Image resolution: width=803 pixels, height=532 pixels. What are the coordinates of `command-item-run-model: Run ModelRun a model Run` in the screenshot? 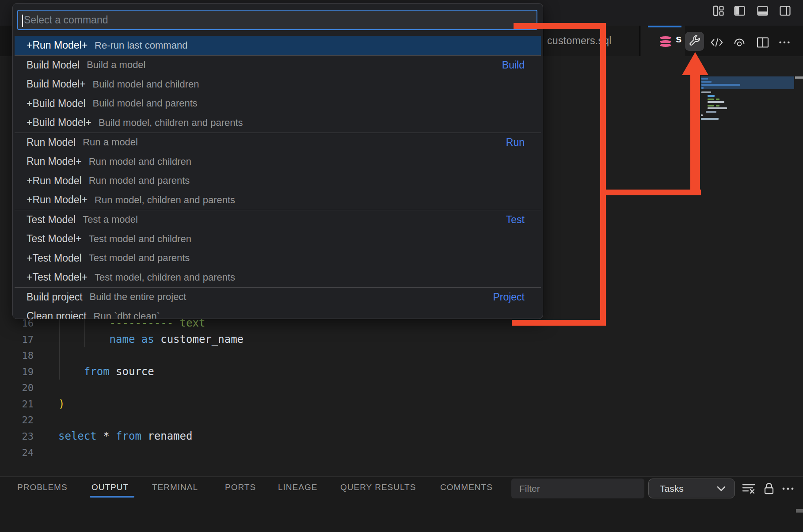 It's located at (278, 143).